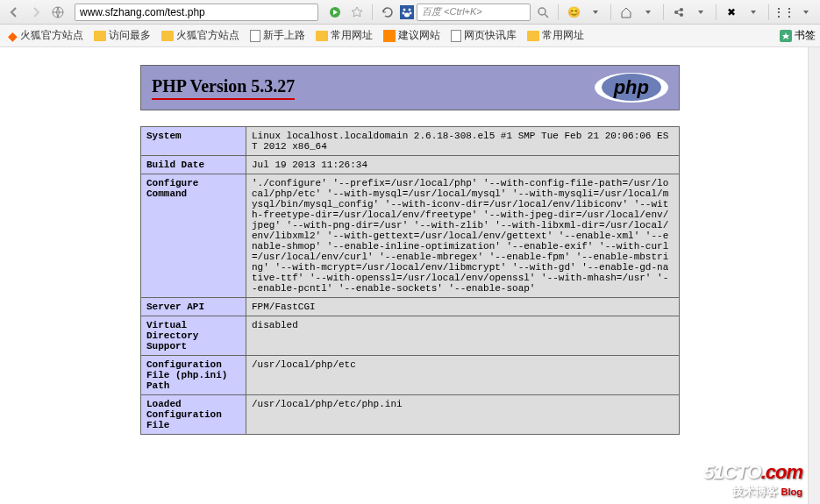 The height and width of the screenshot is (504, 820). Describe the element at coordinates (410, 12) in the screenshot. I see `navigation-bar: 百度 <Ctrl+K> 😊 ✖ ⋮⋮` at that location.